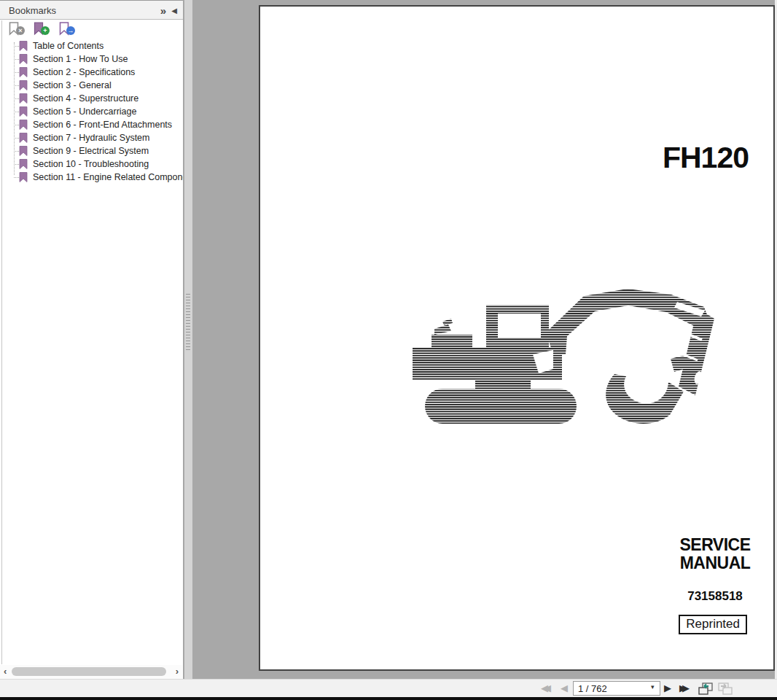 The height and width of the screenshot is (700, 777). What do you see at coordinates (108, 177) in the screenshot?
I see `bookmark-label: Section 11 - Engine Related Compone` at bounding box center [108, 177].